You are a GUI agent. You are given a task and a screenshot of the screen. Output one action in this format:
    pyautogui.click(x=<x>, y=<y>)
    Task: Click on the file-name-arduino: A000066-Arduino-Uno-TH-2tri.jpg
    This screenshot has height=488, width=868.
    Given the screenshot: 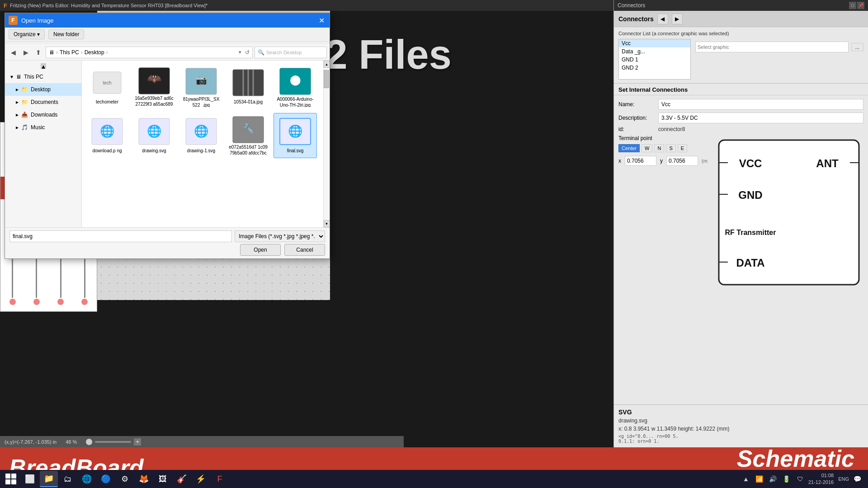 What is the action you would take?
    pyautogui.click(x=295, y=102)
    